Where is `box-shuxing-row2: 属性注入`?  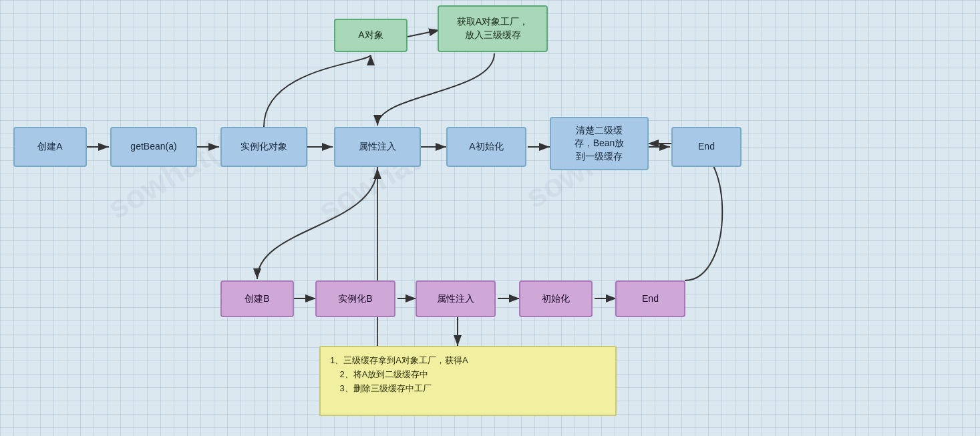 box-shuxing-row2: 属性注入 is located at coordinates (456, 299).